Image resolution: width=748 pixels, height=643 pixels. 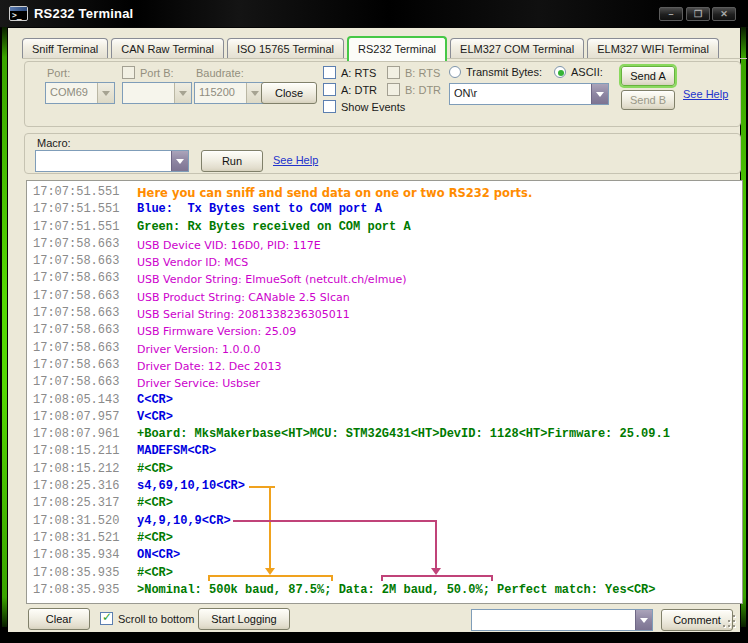 What do you see at coordinates (388, 540) in the screenshot?
I see `log-row: 17:08:31.521#<CR>` at bounding box center [388, 540].